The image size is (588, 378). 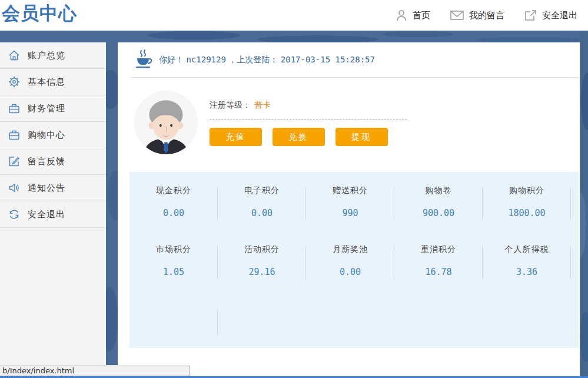 What do you see at coordinates (527, 272) in the screenshot?
I see `stat-value: 3.36` at bounding box center [527, 272].